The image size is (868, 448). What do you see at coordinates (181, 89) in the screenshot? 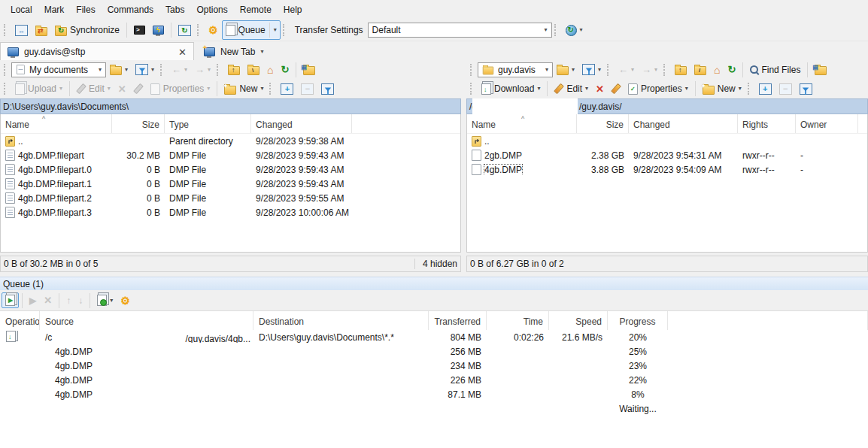
I see `local-properties-button: Properties ▾` at bounding box center [181, 89].